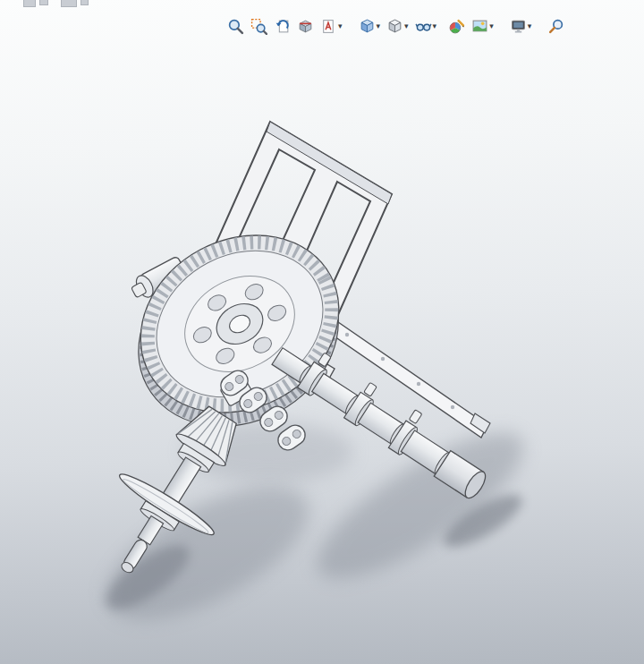  I want to click on display-style-cube-icon, so click(395, 27).